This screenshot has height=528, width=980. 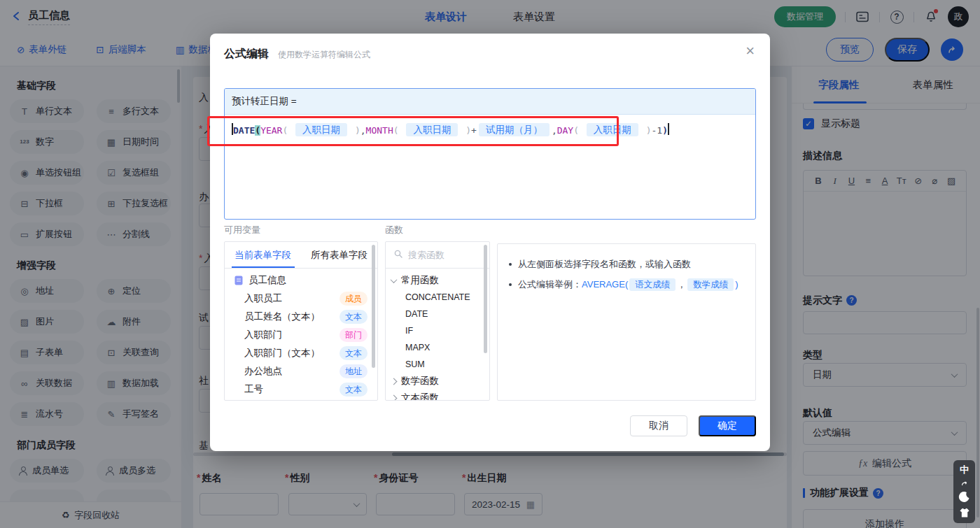 I want to click on help-line-2: 公式编辑举例：AVERAGE(语文成绩，数学成绩), so click(x=626, y=285).